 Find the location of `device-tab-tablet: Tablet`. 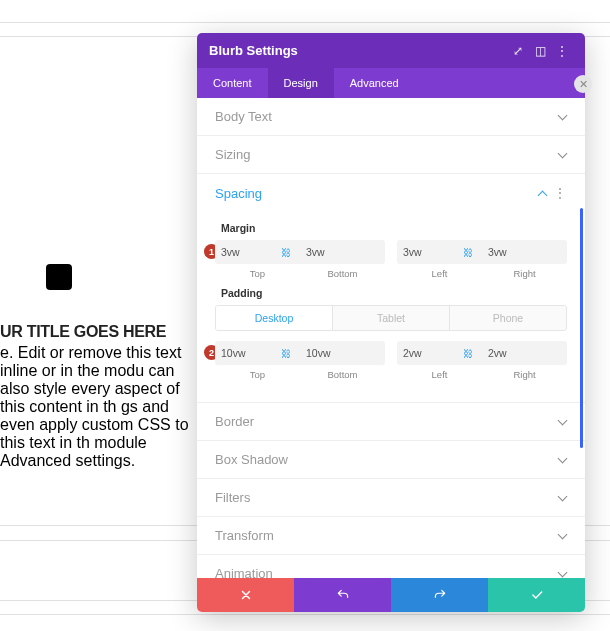

device-tab-tablet: Tablet is located at coordinates (390, 318).